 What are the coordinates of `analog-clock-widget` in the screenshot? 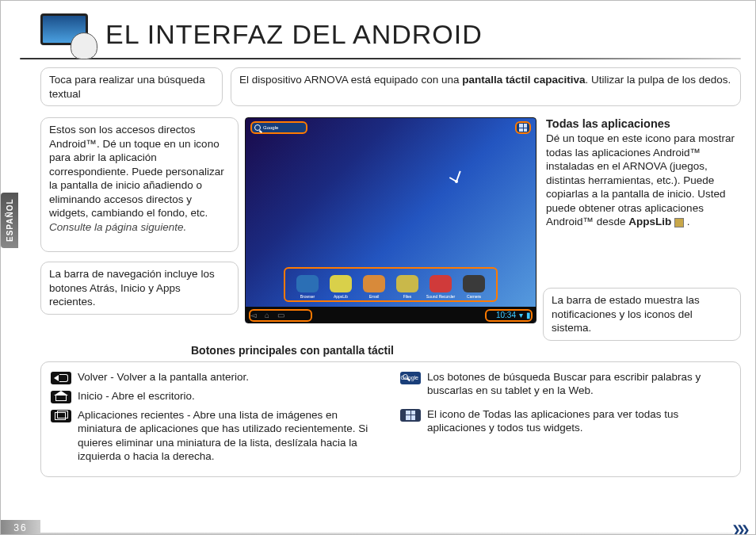 It's located at (456, 182).